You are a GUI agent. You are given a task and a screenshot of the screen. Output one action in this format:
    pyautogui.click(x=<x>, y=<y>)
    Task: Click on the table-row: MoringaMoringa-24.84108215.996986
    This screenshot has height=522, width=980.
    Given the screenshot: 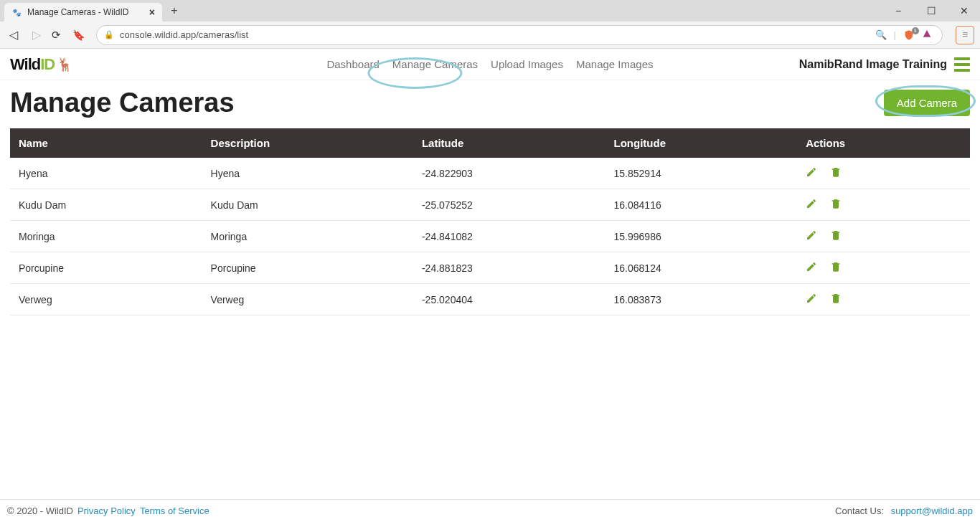 What is the action you would take?
    pyautogui.click(x=490, y=237)
    